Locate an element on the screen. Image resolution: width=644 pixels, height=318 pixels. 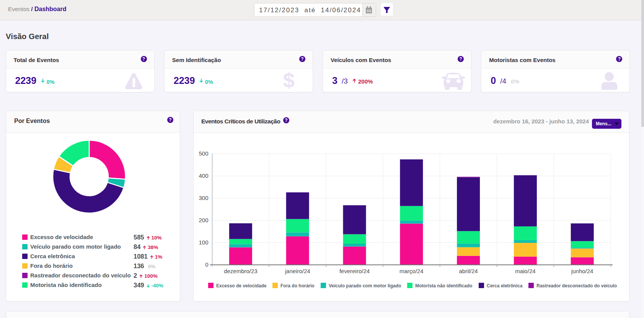
svg-text: 100 is located at coordinates (204, 242).